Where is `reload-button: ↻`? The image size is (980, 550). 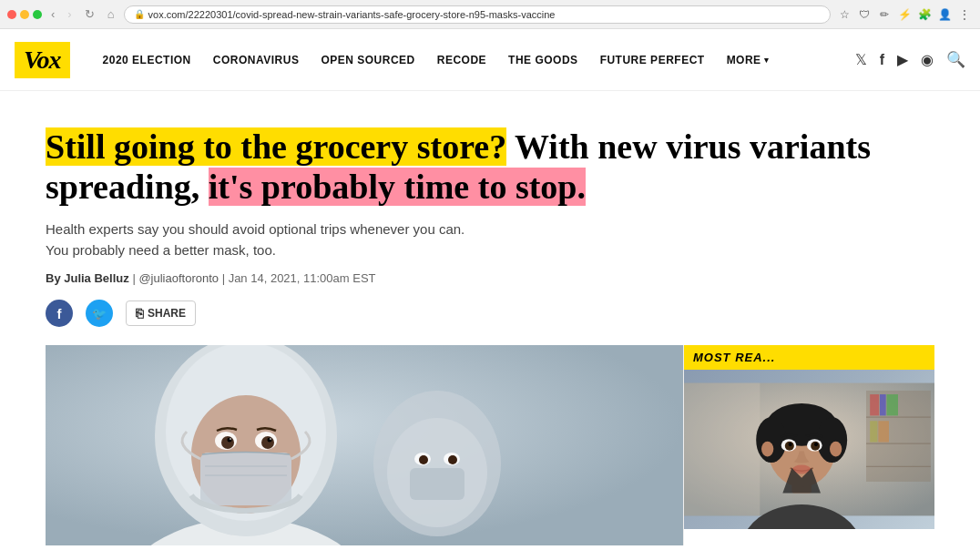
reload-button: ↻ is located at coordinates (89, 15).